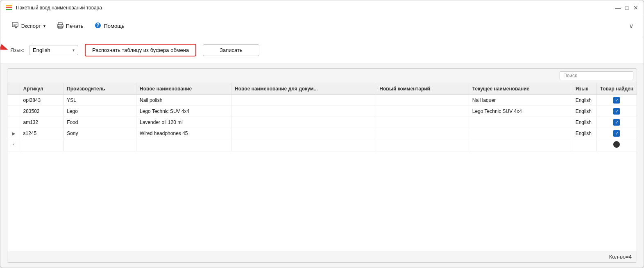 The image size is (644, 268). What do you see at coordinates (322, 8) in the screenshot?
I see `title-bar: Пакетный ввод наименований товара — □ ✕` at bounding box center [322, 8].